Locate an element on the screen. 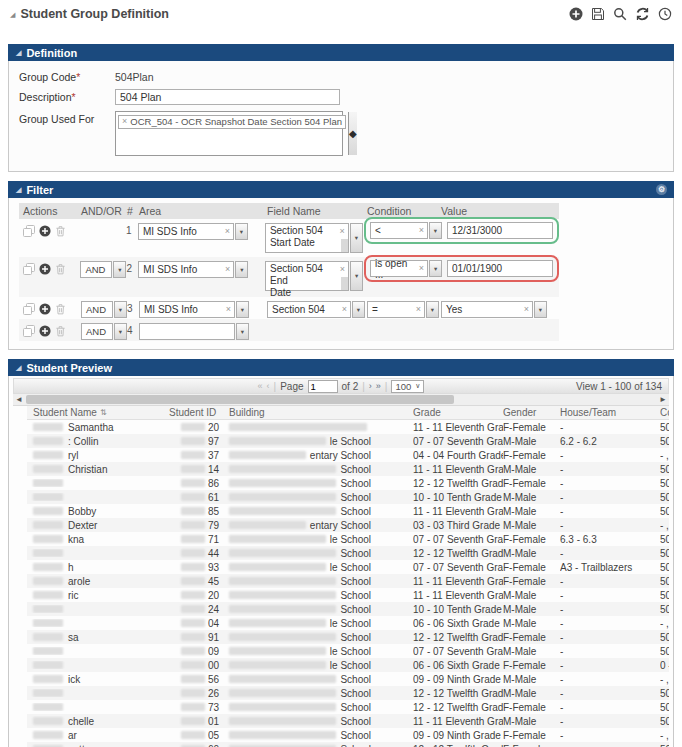 Image resolution: width=682 pixels, height=747 pixels. scroll-left-icon is located at coordinates (19, 400).